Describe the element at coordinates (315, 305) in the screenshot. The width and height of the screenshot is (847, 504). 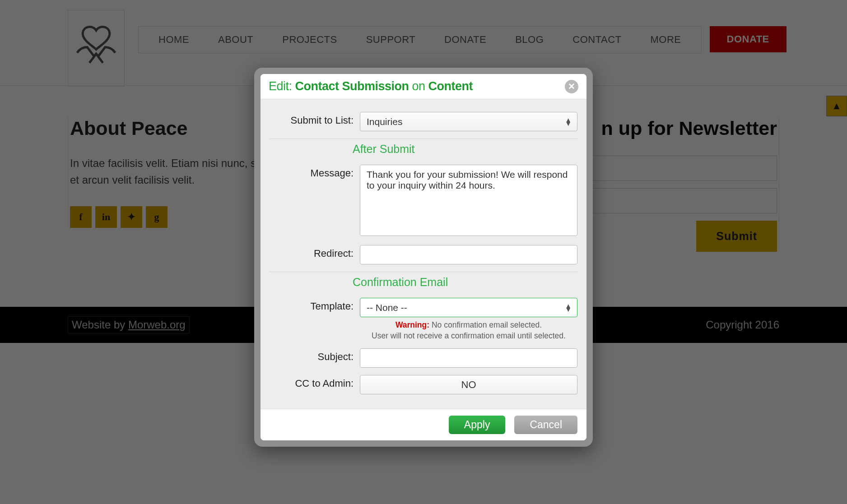
I see `template-label: Template:` at that location.